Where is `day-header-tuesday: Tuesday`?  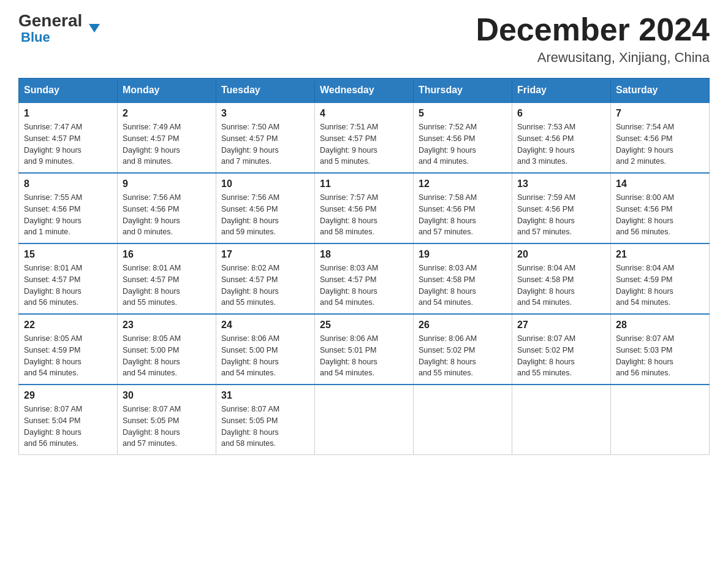 day-header-tuesday: Tuesday is located at coordinates (266, 91).